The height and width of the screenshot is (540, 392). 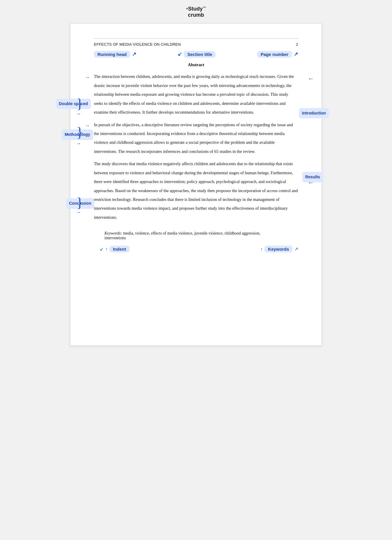 What do you see at coordinates (311, 183) in the screenshot?
I see `right-arrow-2: ←` at bounding box center [311, 183].